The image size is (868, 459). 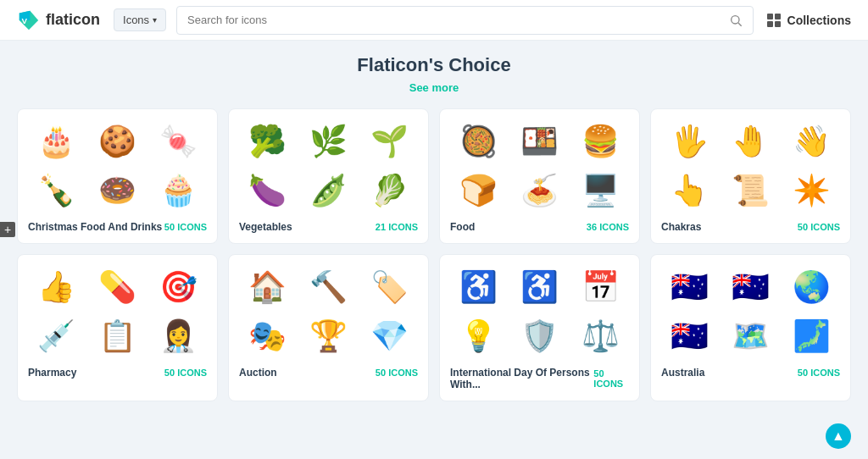 What do you see at coordinates (601, 287) in the screenshot?
I see `card-icon-2: 📅` at bounding box center [601, 287].